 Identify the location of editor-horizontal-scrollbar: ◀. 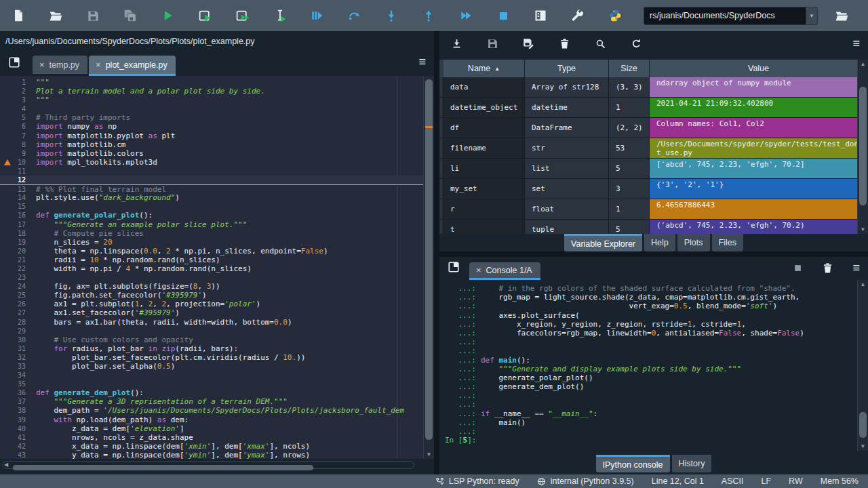
(217, 465).